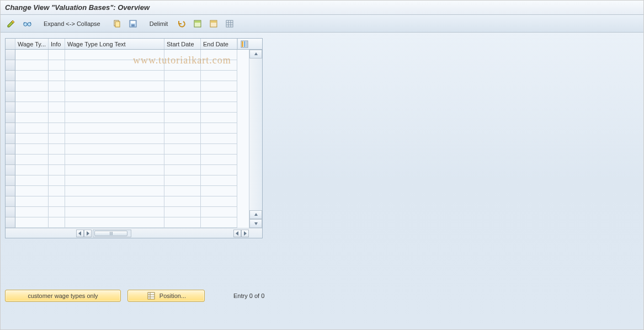 The width and height of the screenshot is (644, 330). What do you see at coordinates (134, 233) in the screenshot?
I see `horizontal-scrollbar` at bounding box center [134, 233].